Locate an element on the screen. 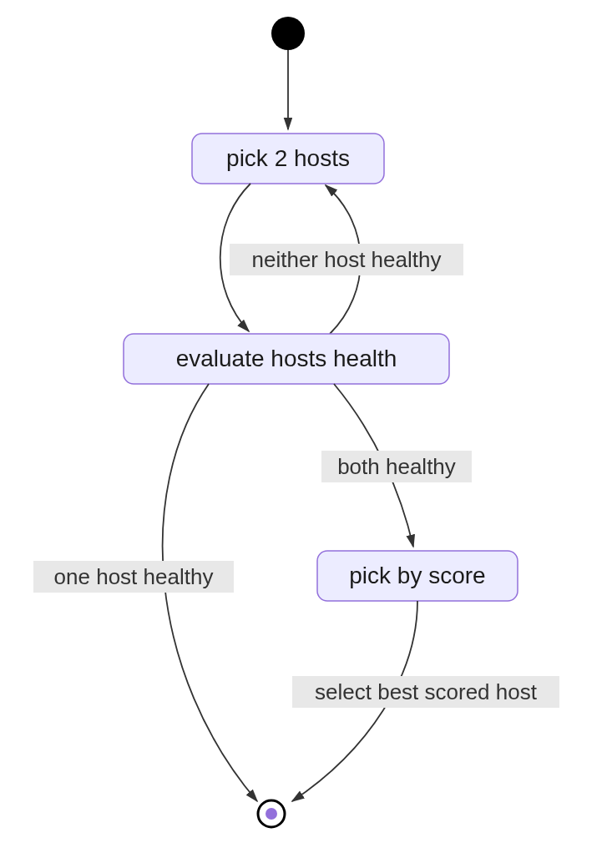 The height and width of the screenshot is (868, 612). start-state is located at coordinates (288, 33).